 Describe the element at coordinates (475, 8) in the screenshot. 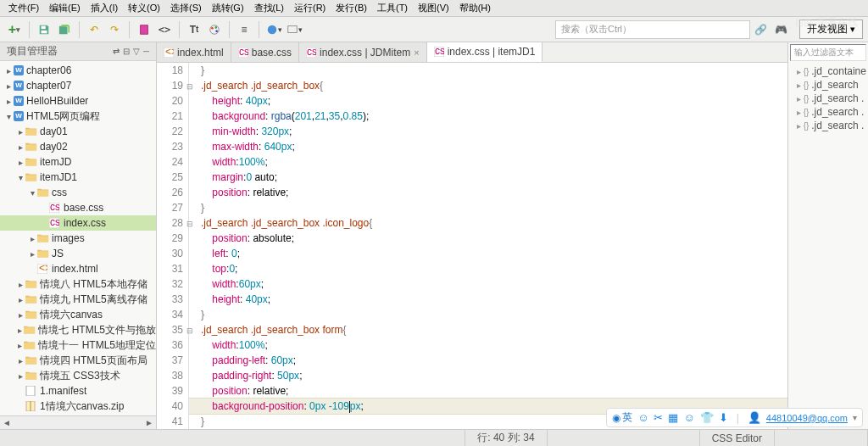

I see `menu-help: 帮助(H)` at that location.